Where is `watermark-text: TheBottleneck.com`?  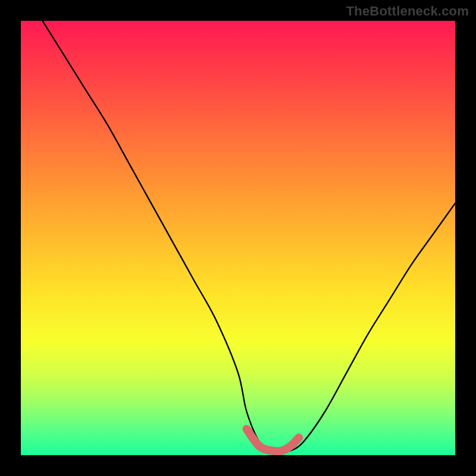
watermark-text: TheBottleneck.com is located at coordinates (408, 11).